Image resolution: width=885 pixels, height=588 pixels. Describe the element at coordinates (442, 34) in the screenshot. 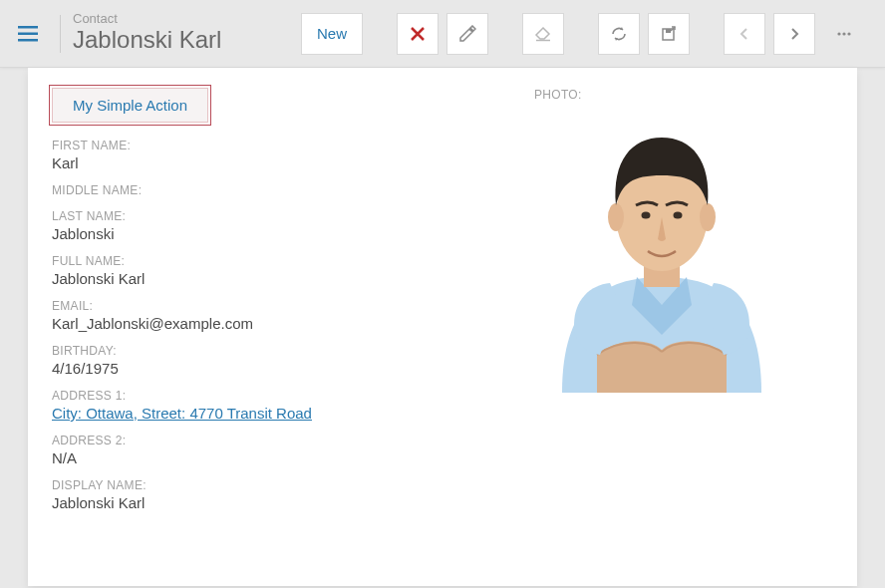

I see `toolbar: Contact Jablonski Karl New` at that location.